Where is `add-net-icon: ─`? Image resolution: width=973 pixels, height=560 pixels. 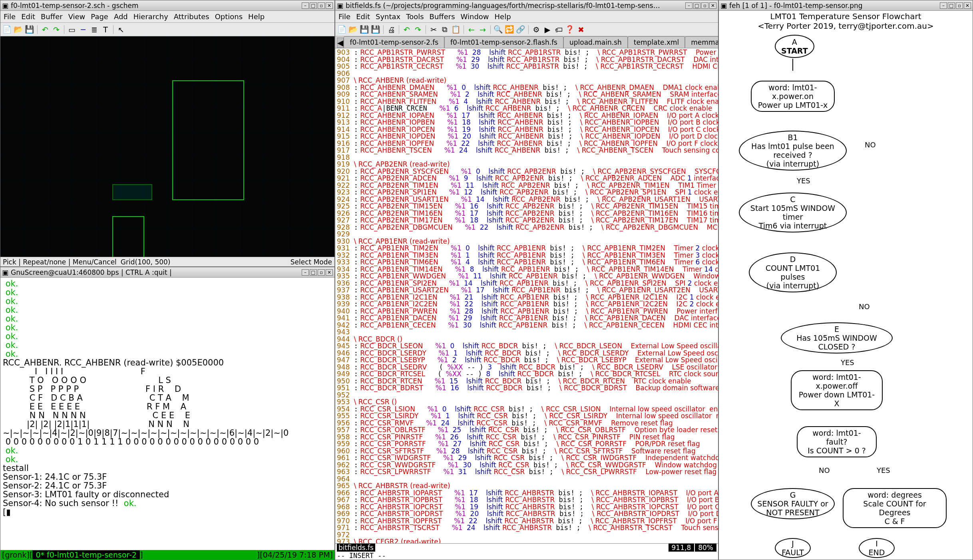 add-net-icon: ─ is located at coordinates (83, 30).